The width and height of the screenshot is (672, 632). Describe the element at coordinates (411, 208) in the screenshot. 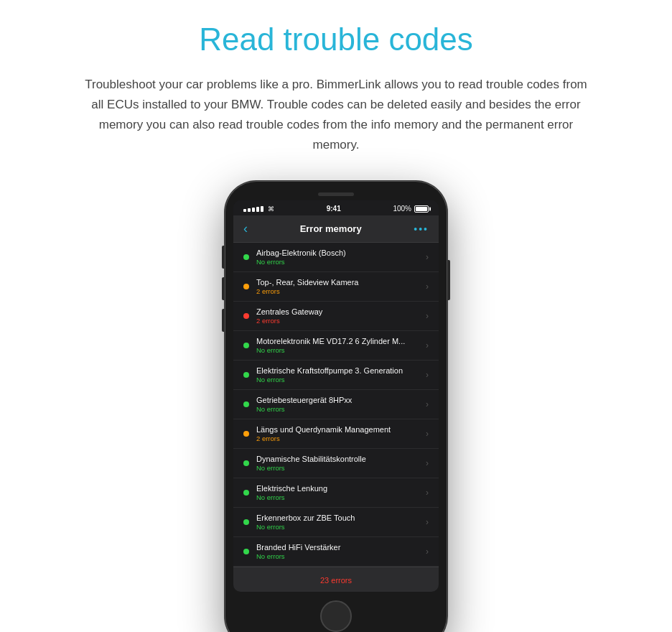

I see `status-right: 100%` at that location.